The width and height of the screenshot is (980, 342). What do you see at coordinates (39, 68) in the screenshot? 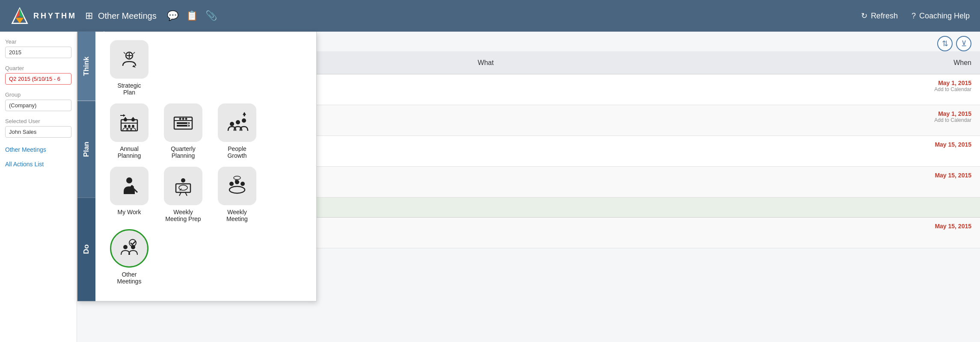
I see `quarter-label: Quarter` at bounding box center [39, 68].